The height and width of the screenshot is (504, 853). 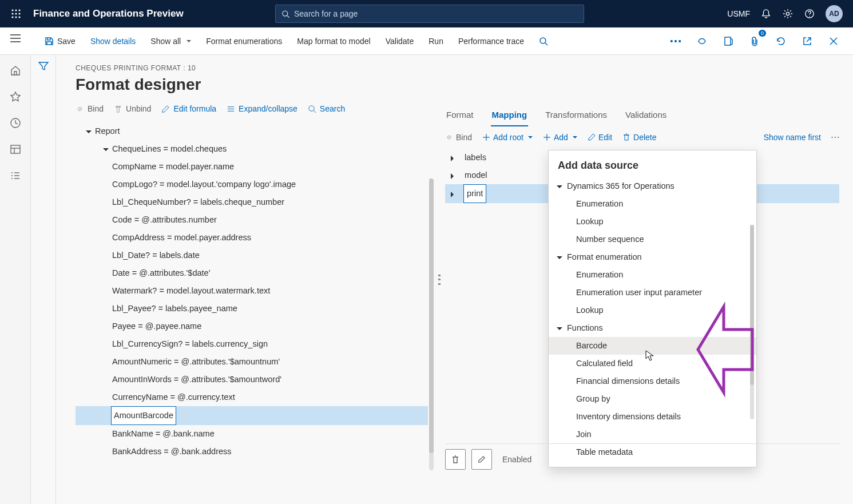 I want to click on show-name-first-button: Show name first, so click(x=792, y=137).